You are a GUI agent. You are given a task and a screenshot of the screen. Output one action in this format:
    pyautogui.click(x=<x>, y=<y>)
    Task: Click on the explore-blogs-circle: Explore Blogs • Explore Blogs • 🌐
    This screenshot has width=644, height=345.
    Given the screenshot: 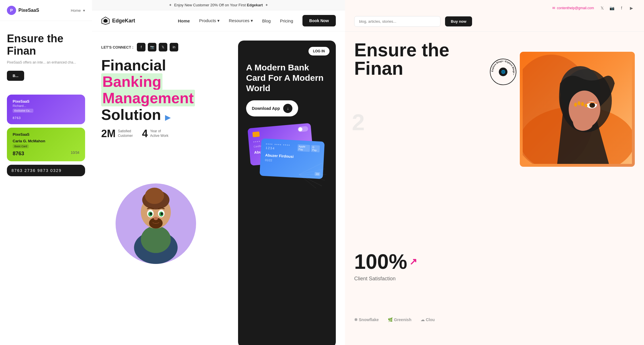 What is the action you would take?
    pyautogui.click(x=503, y=72)
    